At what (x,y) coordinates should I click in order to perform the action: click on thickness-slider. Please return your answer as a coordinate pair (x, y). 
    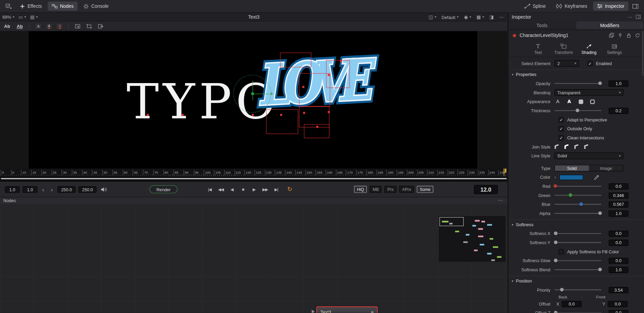
    Looking at the image, I should click on (578, 111).